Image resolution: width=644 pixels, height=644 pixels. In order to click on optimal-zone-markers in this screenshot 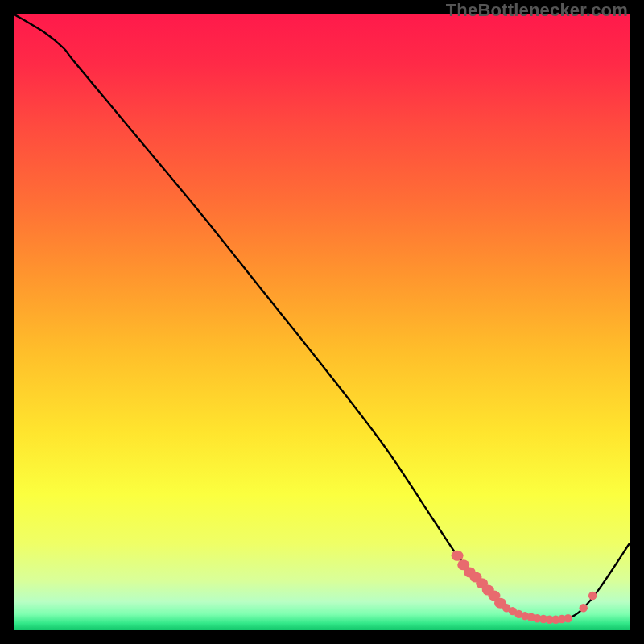, I will do `click(525, 588)`.